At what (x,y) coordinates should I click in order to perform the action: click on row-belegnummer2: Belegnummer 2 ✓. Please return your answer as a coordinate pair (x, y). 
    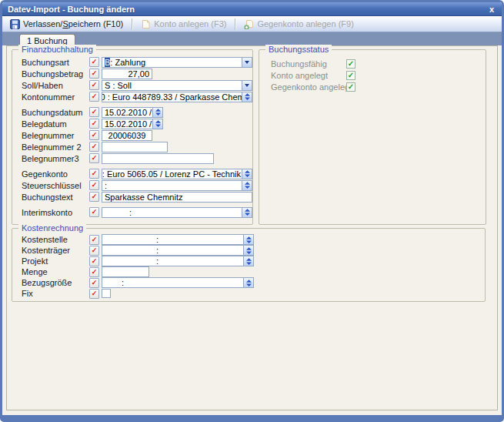
    Looking at the image, I should click on (137, 146).